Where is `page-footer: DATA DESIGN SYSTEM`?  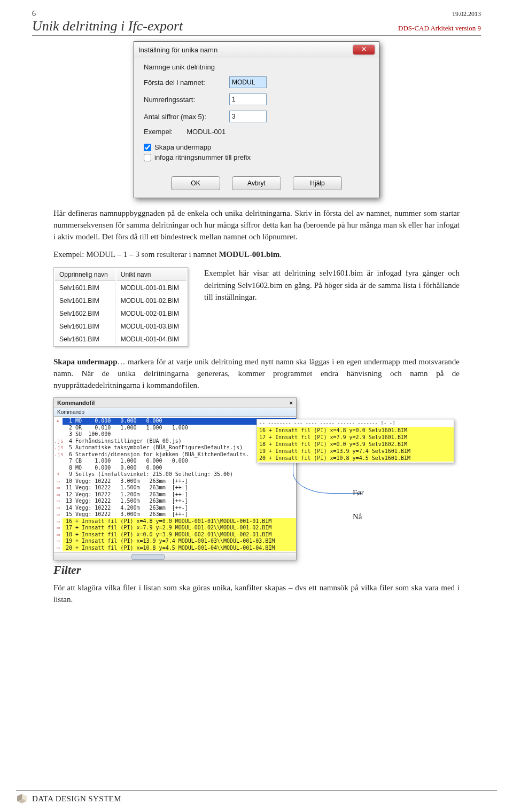 page-footer: DATA DESIGN SYSTEM is located at coordinates (256, 797).